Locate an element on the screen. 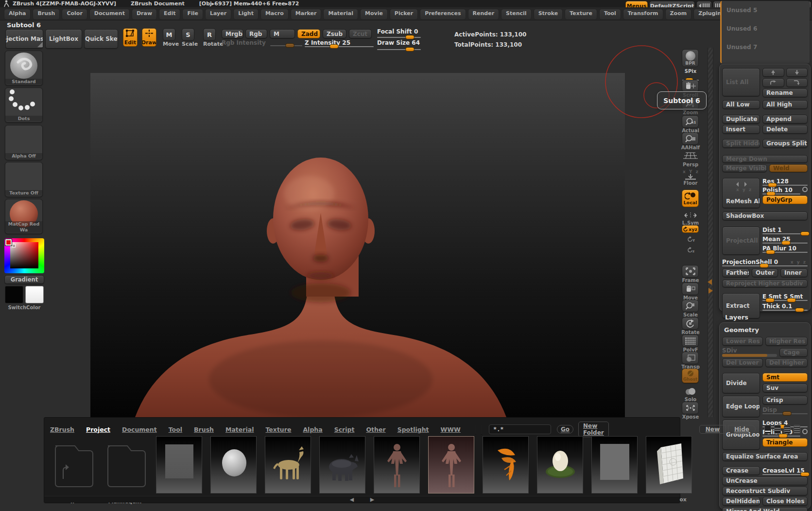 The height and width of the screenshot is (511, 812). brush-selector: Standard is located at coordinates (24, 68).